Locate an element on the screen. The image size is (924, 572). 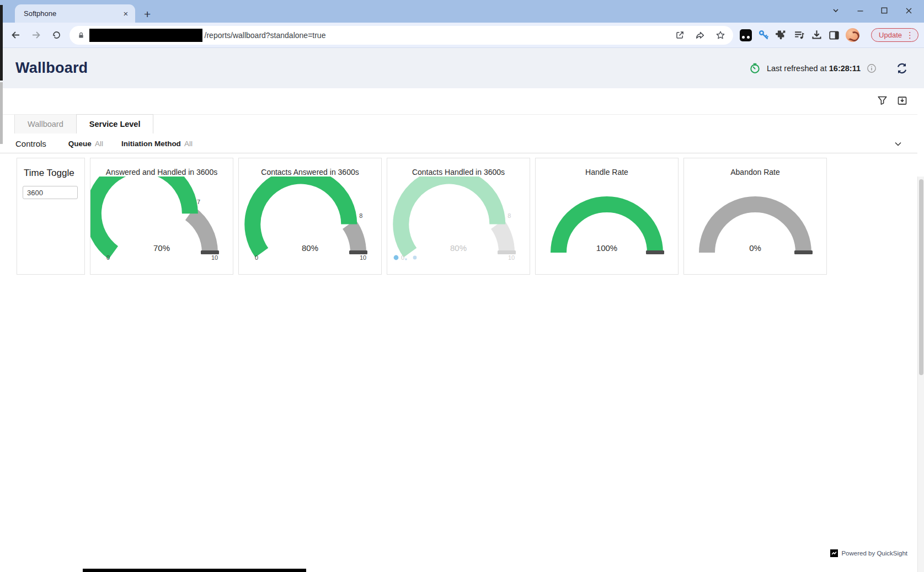
window-minimize-button is located at coordinates (860, 11).